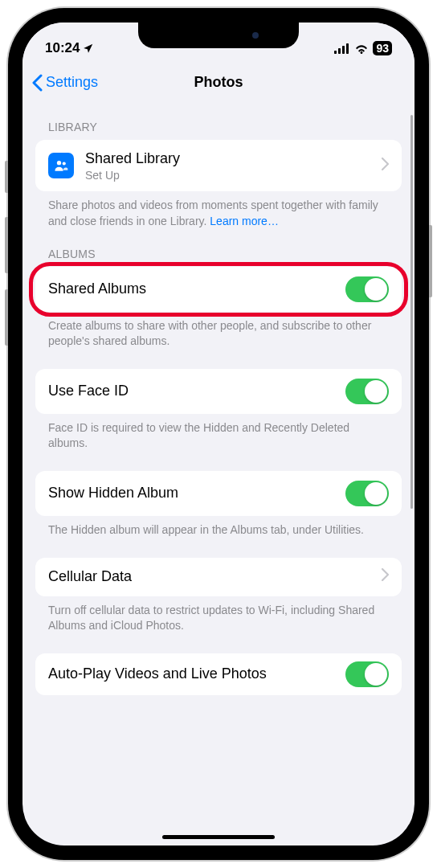 The image size is (437, 868). Describe the element at coordinates (218, 289) in the screenshot. I see `shared-albums-row: Shared Albums` at that location.